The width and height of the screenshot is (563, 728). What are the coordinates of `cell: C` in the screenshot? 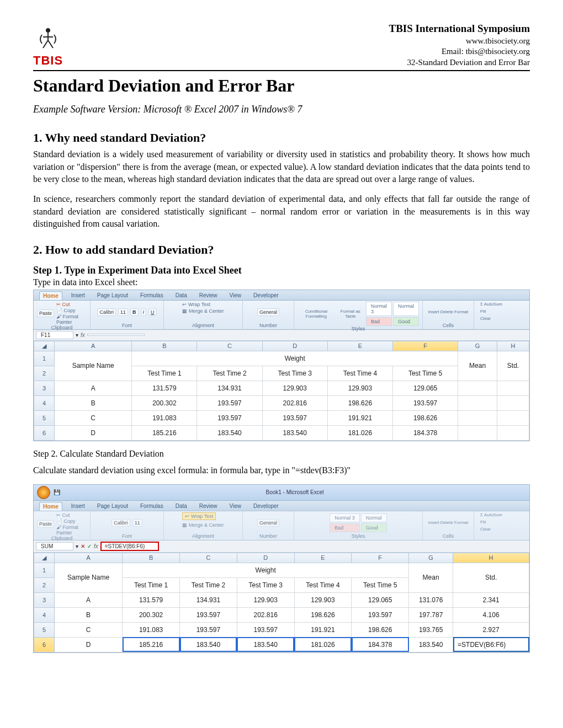 It's located at (93, 418).